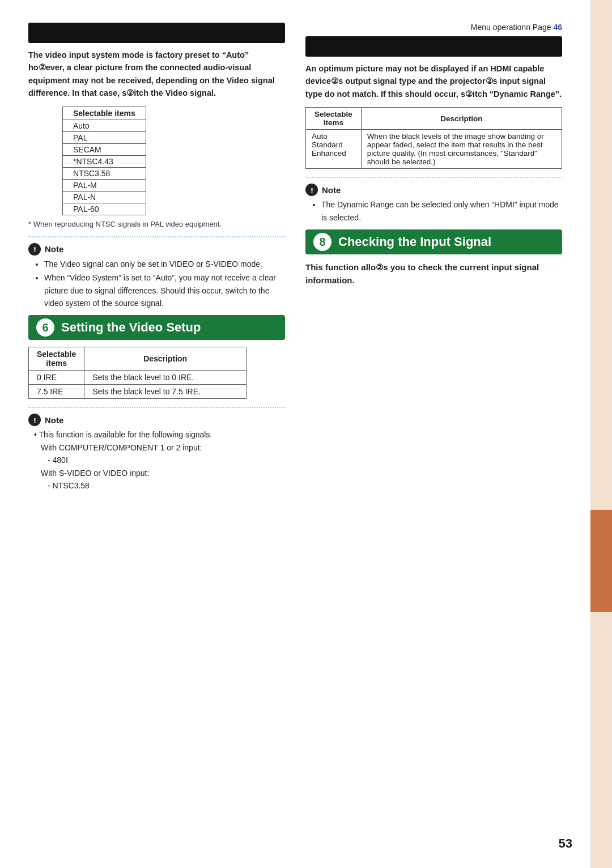  Describe the element at coordinates (165, 359) in the screenshot. I see `vs-col2-header: Description` at that location.